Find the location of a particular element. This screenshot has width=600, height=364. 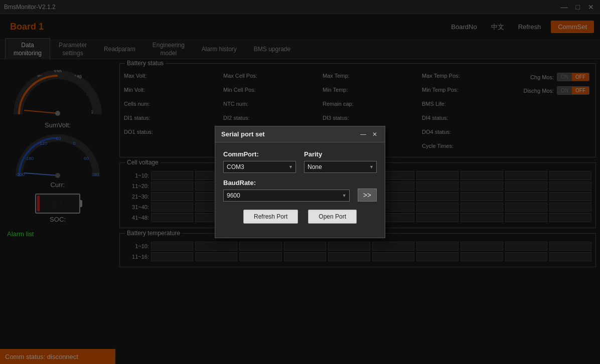

parity-field: Parity None Odd Even is located at coordinates (340, 161).